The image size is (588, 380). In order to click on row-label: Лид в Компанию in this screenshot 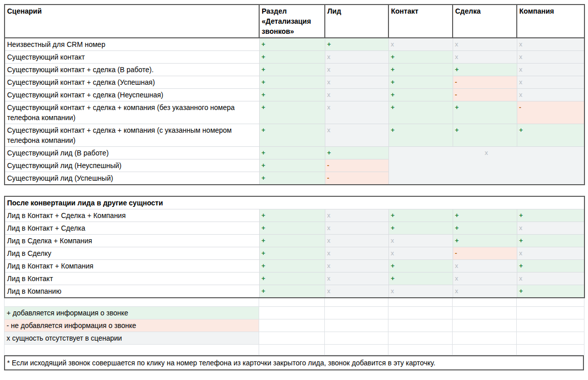, I will do `click(132, 292)`.